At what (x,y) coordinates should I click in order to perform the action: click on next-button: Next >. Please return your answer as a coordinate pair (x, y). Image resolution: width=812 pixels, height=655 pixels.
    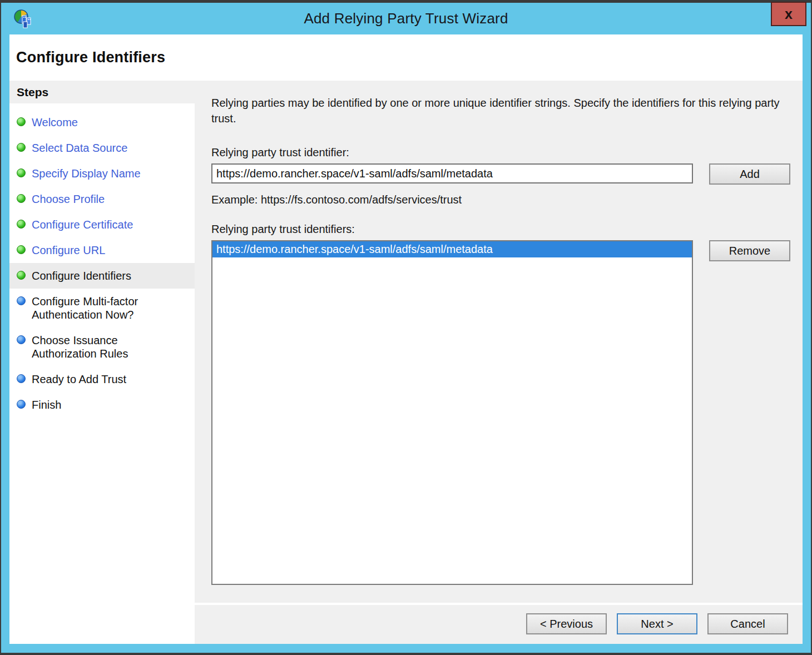
    Looking at the image, I should click on (657, 624).